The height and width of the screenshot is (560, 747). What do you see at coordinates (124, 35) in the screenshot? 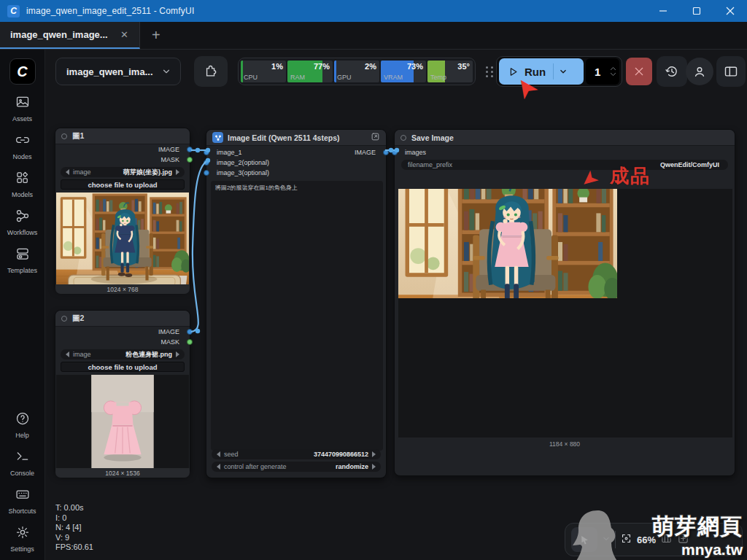
I see `tab-close-icon: ✕` at bounding box center [124, 35].